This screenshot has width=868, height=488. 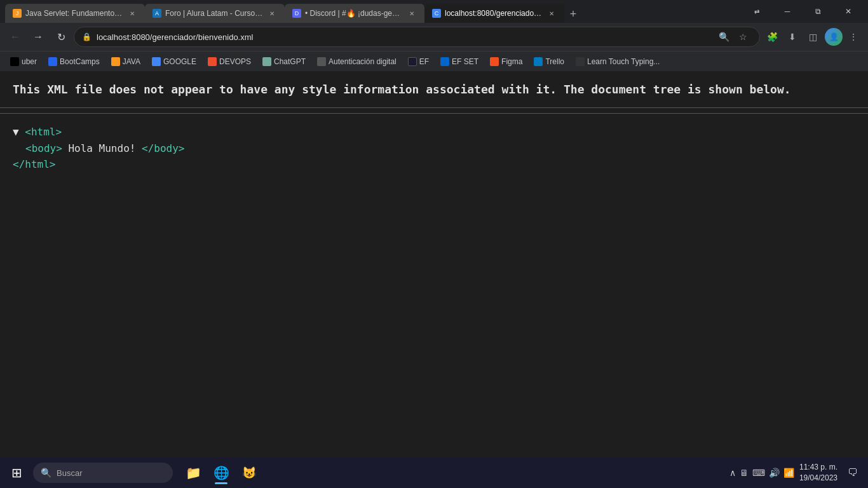 What do you see at coordinates (69, 473) in the screenshot?
I see `taskbar-search-placeholder: Buscar` at bounding box center [69, 473].